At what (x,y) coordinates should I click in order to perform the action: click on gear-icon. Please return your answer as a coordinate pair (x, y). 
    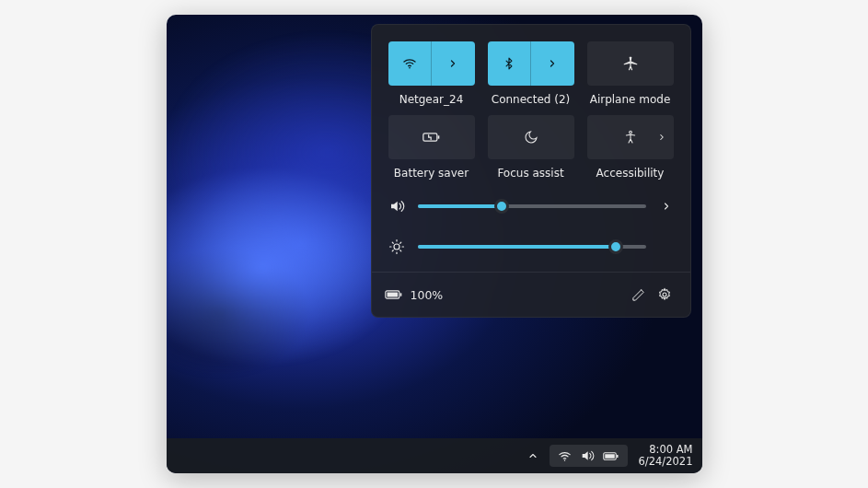
    Looking at the image, I should click on (665, 295).